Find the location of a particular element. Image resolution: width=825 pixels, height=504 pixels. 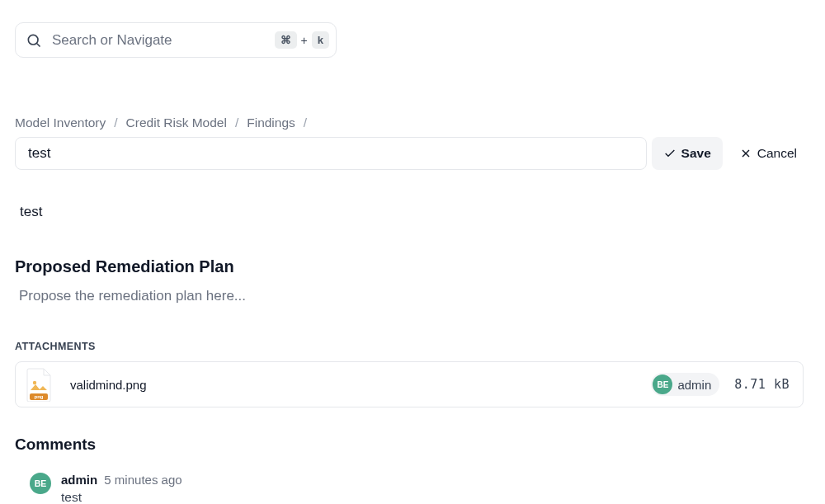

comment-time: 5 minutes ago is located at coordinates (143, 480).